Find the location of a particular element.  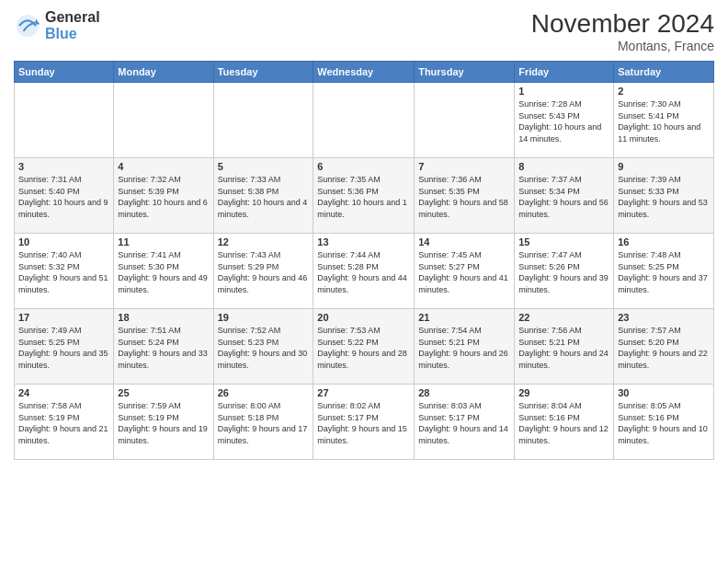

calendar-cell: 11 Sunrise: 7:41 AM Sunset: 5:30 PM Dayl… is located at coordinates (164, 271).